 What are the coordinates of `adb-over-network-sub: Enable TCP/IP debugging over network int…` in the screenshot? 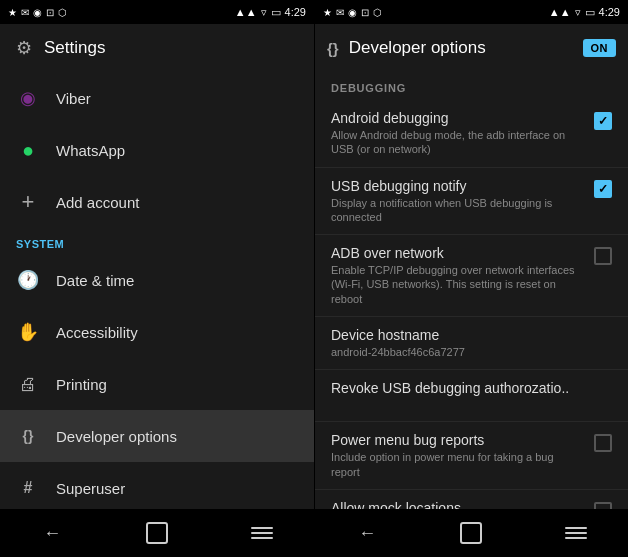 It's located at (456, 284).